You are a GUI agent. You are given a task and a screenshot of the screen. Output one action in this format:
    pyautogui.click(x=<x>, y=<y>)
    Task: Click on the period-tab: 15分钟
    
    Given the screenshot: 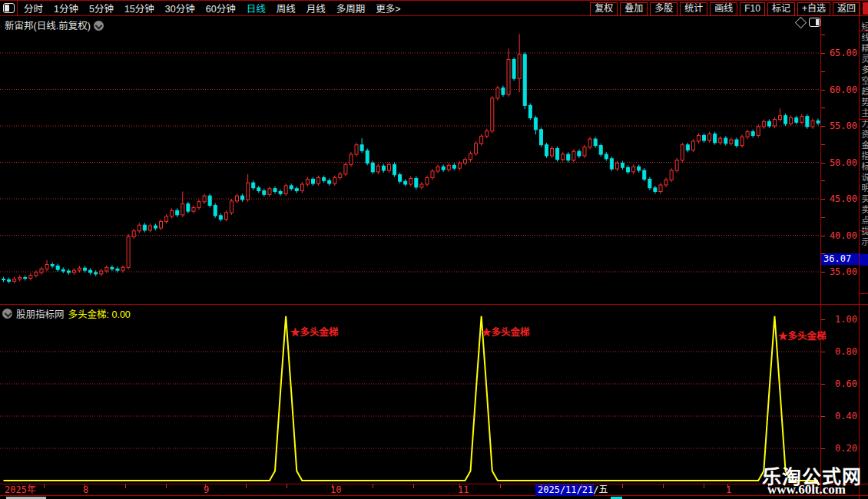 What is the action you would take?
    pyautogui.click(x=140, y=8)
    